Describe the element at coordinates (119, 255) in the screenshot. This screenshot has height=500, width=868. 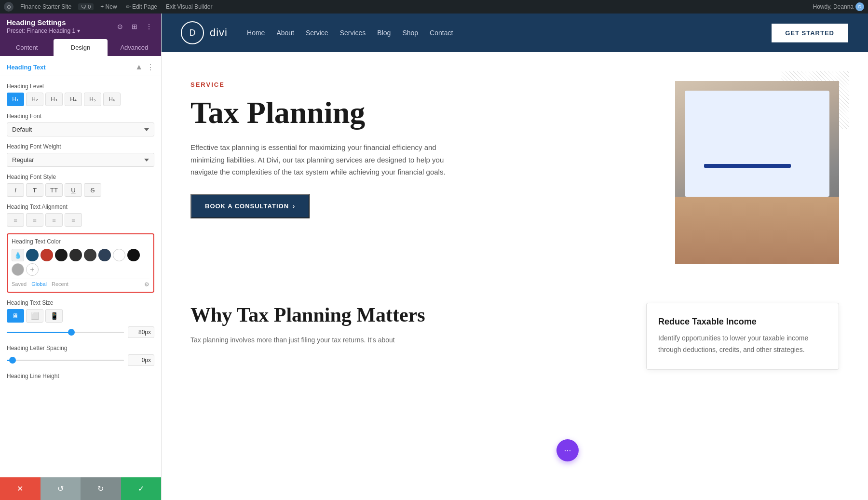
I see `color-swatch-white` at that location.